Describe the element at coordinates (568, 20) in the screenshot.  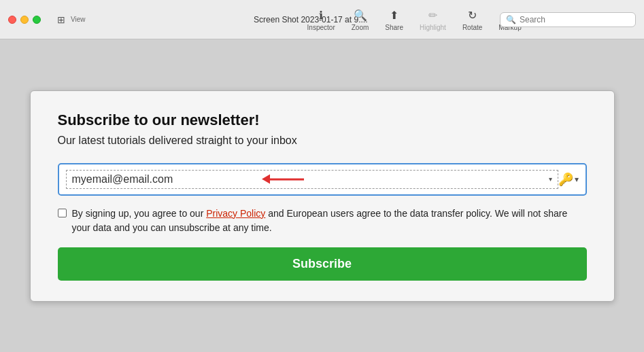
I see `search-box: 🔍` at that location.